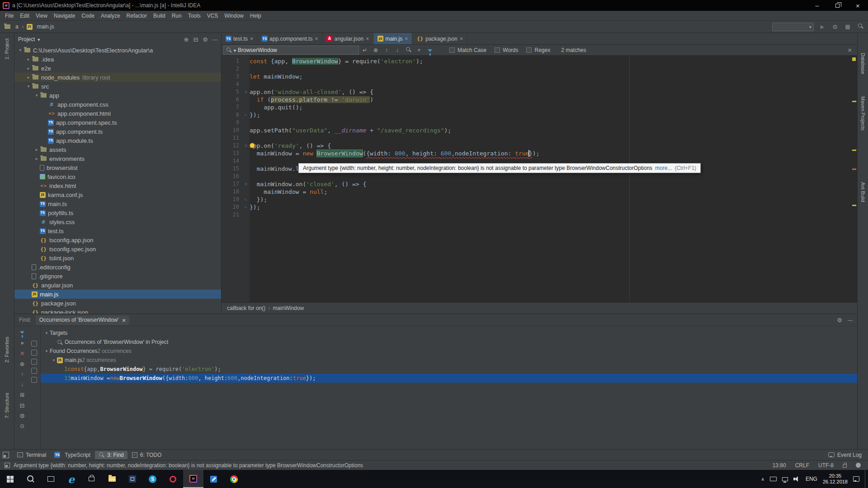  What do you see at coordinates (393, 39) in the screenshot?
I see `editor-tab-main-js: JSmain.js×` at bounding box center [393, 39].